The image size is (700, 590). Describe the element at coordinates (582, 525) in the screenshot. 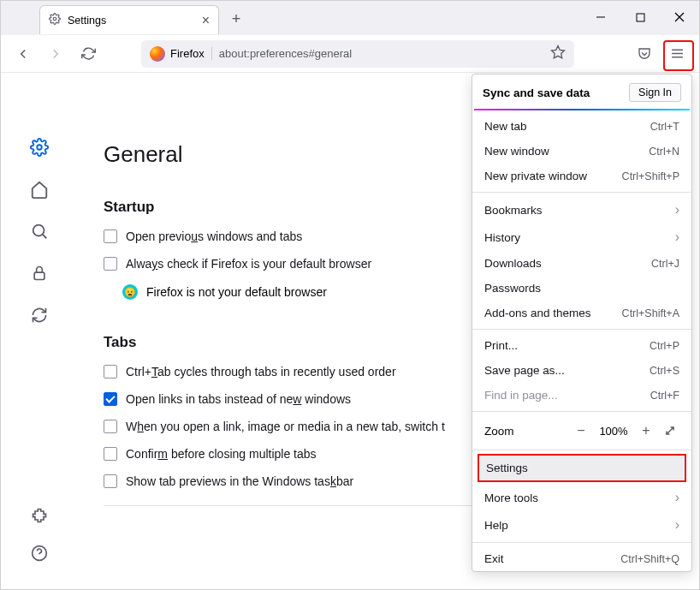

I see `menu-help: Help›` at that location.